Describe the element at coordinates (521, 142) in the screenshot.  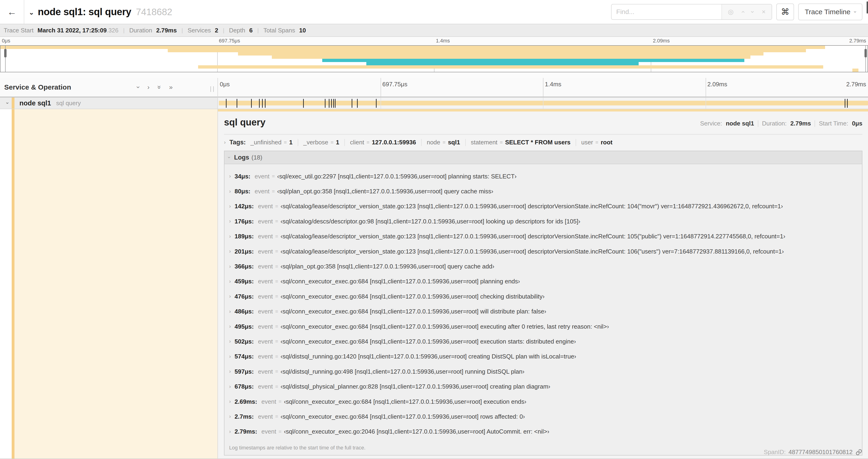
I see `tag-statement: statement=SELECT * FROM users` at that location.